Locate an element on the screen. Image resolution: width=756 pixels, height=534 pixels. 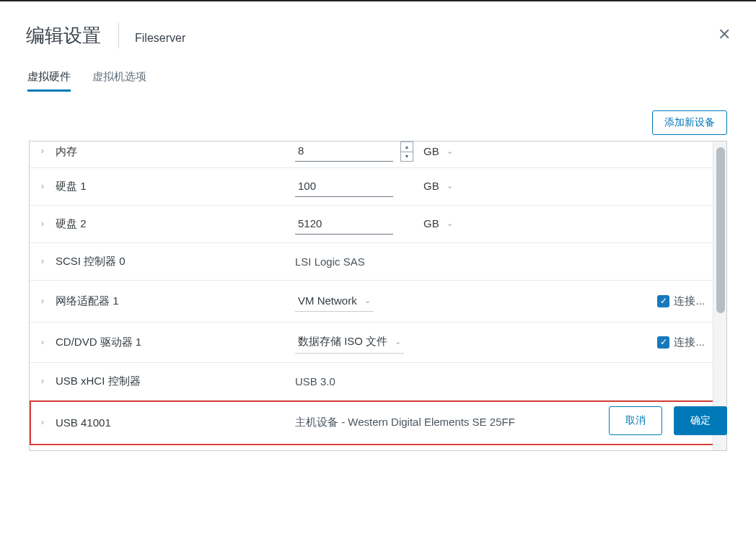
row-network-adapter: › 网络适配器 1 VM Network ⌄ ✓ 连接... is located at coordinates (378, 302).